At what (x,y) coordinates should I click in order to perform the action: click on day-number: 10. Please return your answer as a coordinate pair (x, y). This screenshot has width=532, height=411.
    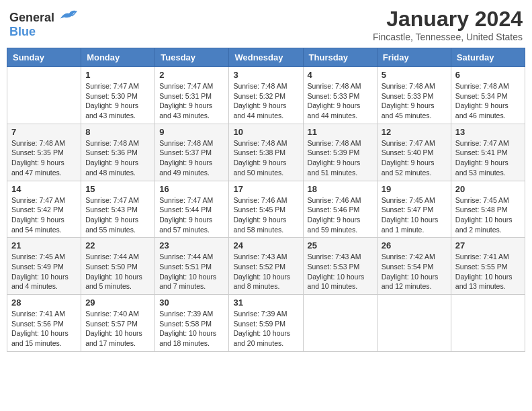
    Looking at the image, I should click on (266, 132).